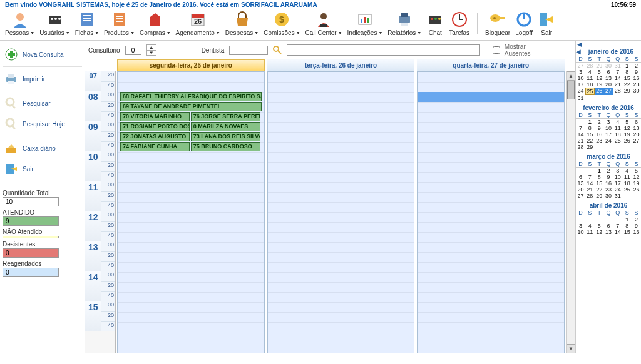 Image resolution: width=641 pixels, height=364 pixels. Describe the element at coordinates (155, 24) in the screenshot. I see `toolbar-compras: Compras ▼` at that location.